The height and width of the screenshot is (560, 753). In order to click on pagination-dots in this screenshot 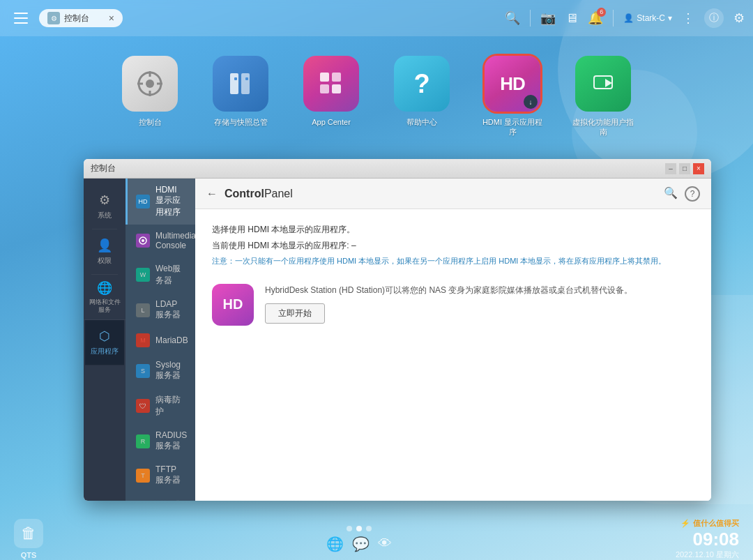, I will do `click(359, 529)`.